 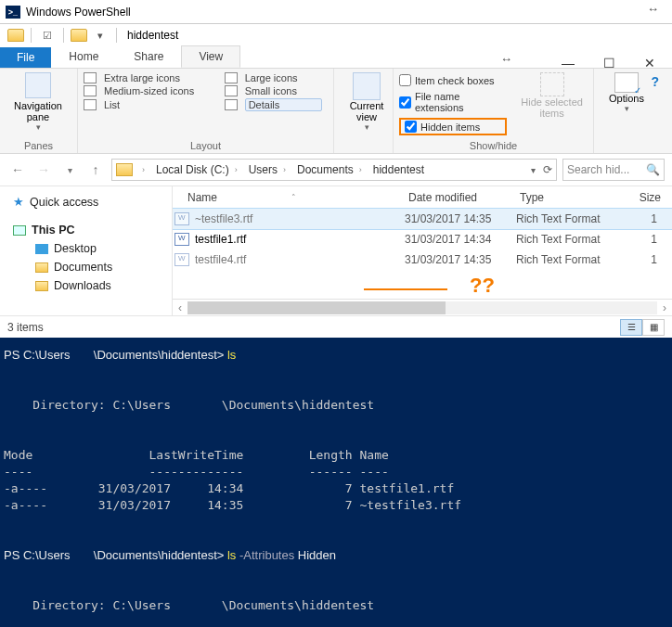 I want to click on minimize-button: —, so click(x=568, y=63).